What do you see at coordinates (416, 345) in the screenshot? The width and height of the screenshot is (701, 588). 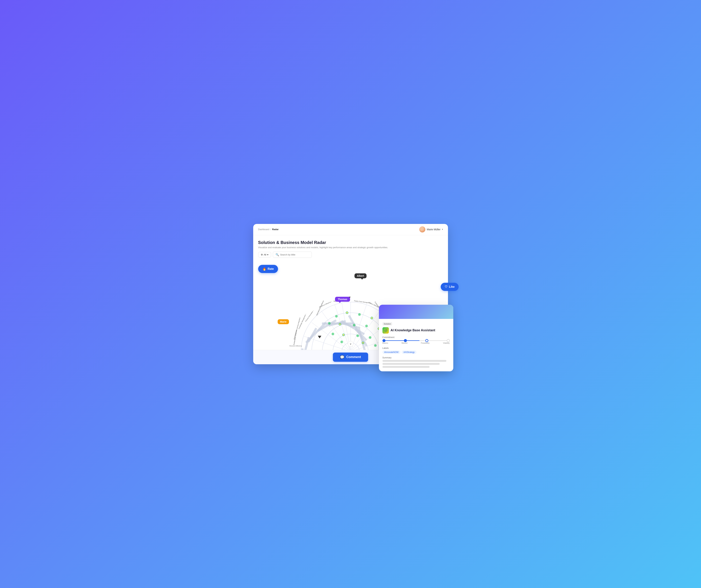 I see `solution-card-body: Solution 🟢 AI Knowledge Base Assistant C…` at bounding box center [416, 345].